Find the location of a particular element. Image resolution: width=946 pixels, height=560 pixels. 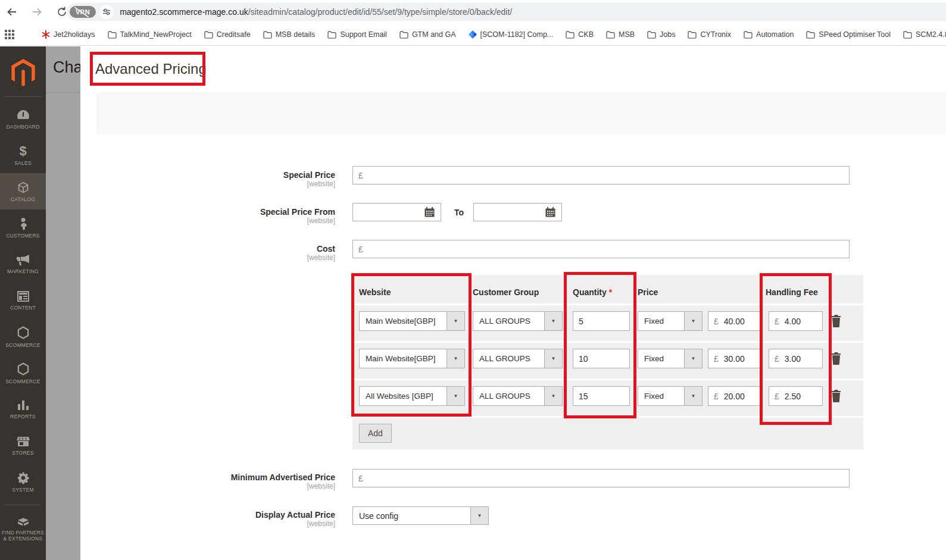

bookmark-speed-optimiser: SPeed Optimiser Tool is located at coordinates (848, 35).